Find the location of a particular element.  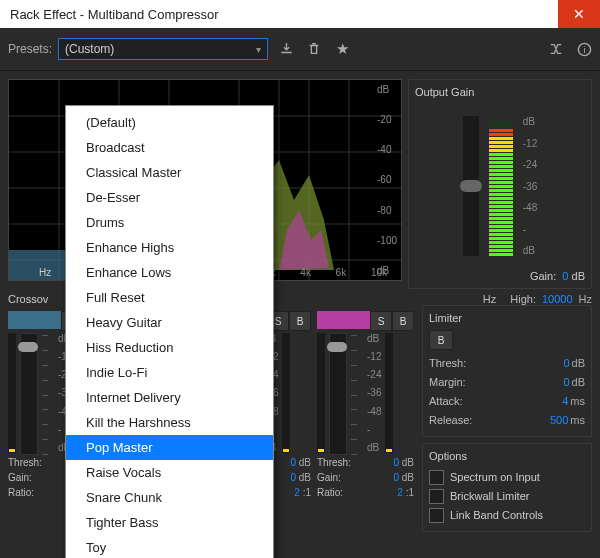

option-spectrum-on-input: Spectrum on Input is located at coordinates (507, 478).